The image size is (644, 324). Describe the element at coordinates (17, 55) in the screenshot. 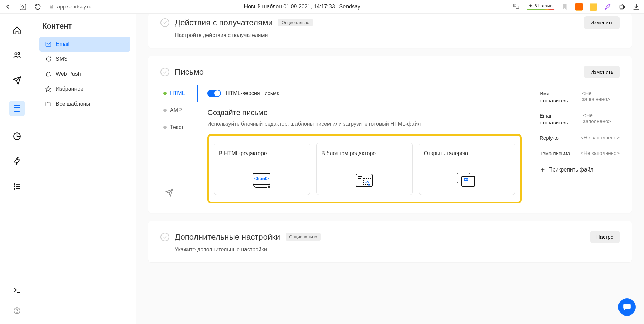

I see `people-icon` at that location.